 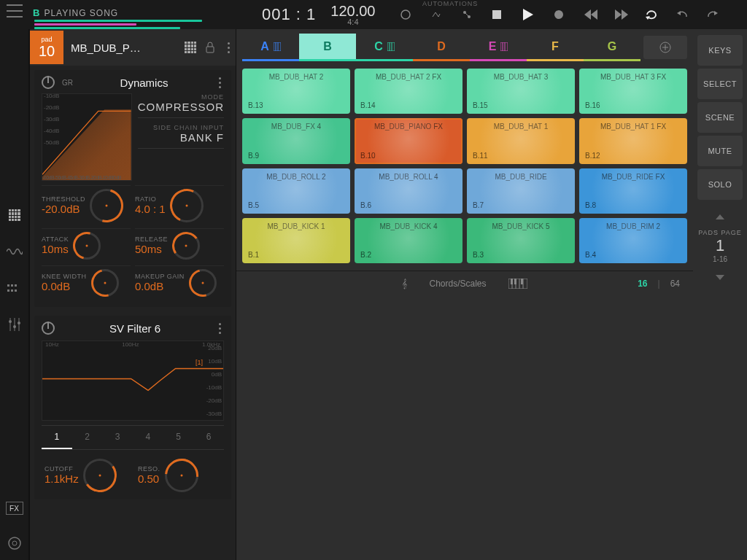 I want to click on stop-icon, so click(x=498, y=15).